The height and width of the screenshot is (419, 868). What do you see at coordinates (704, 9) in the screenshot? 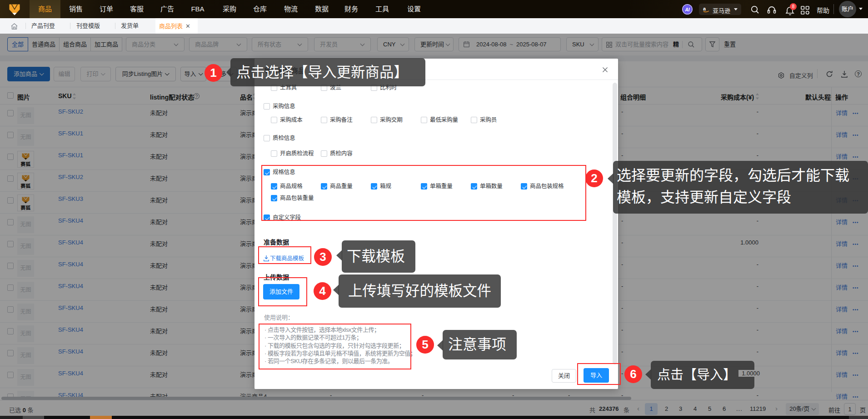
I see `svg-text: a` at bounding box center [704, 9].